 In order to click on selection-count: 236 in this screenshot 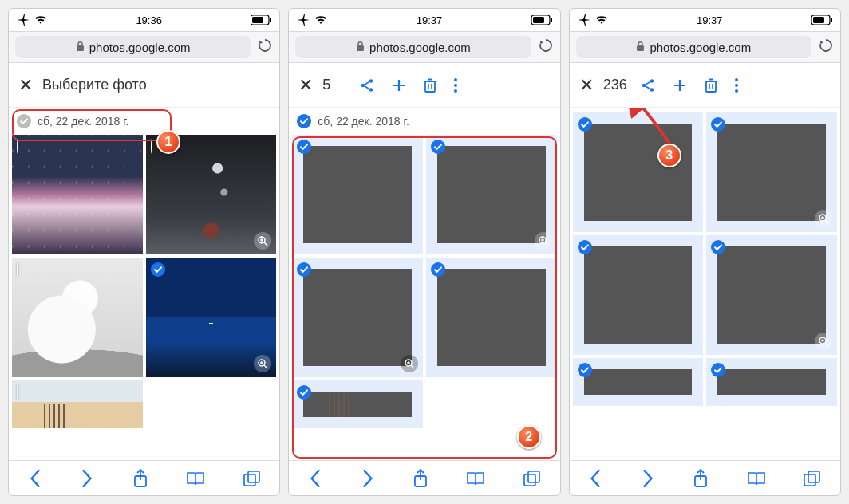, I will do `click(617, 85)`.